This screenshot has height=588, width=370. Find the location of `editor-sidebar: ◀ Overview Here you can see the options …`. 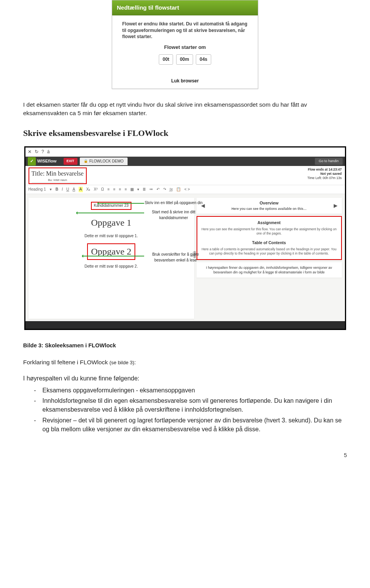

editor-sidebar: ◀ Overview Here you can see the options … is located at coordinates (269, 258).